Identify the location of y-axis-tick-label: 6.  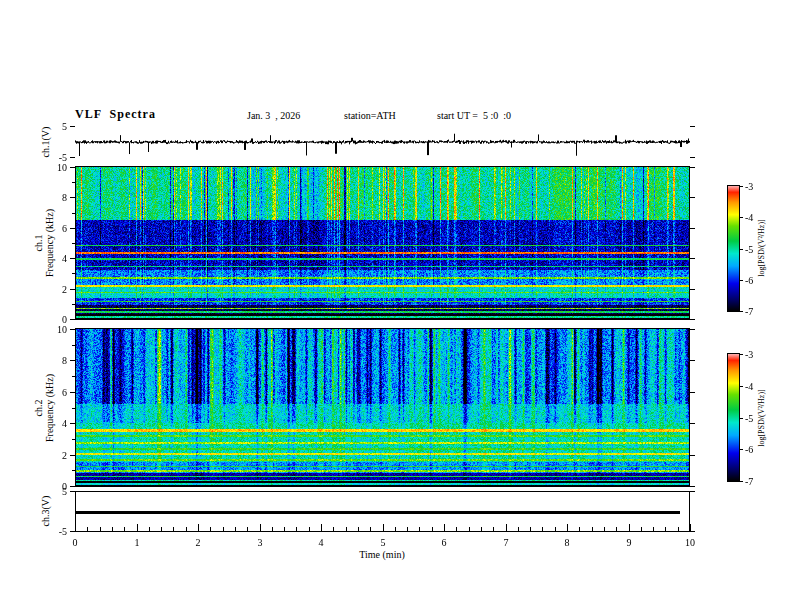
(58, 392).